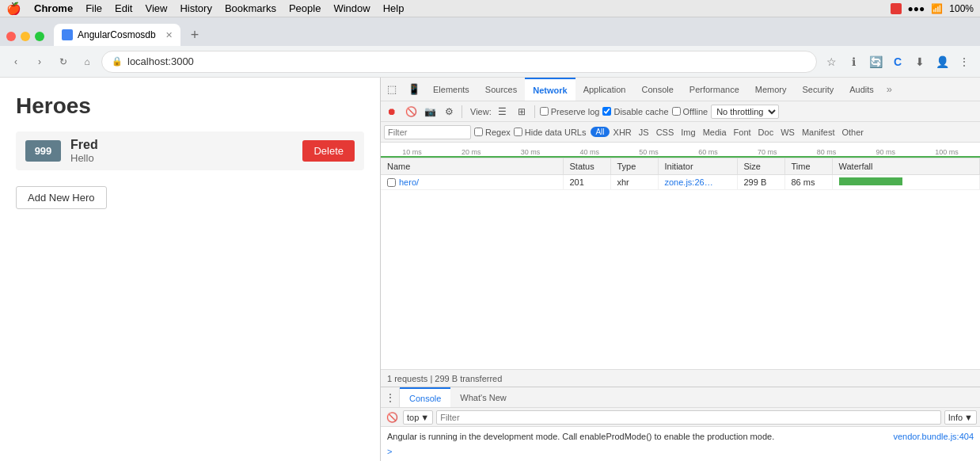 This screenshot has width=980, height=461. I want to click on clear-button: 🚫, so click(411, 112).